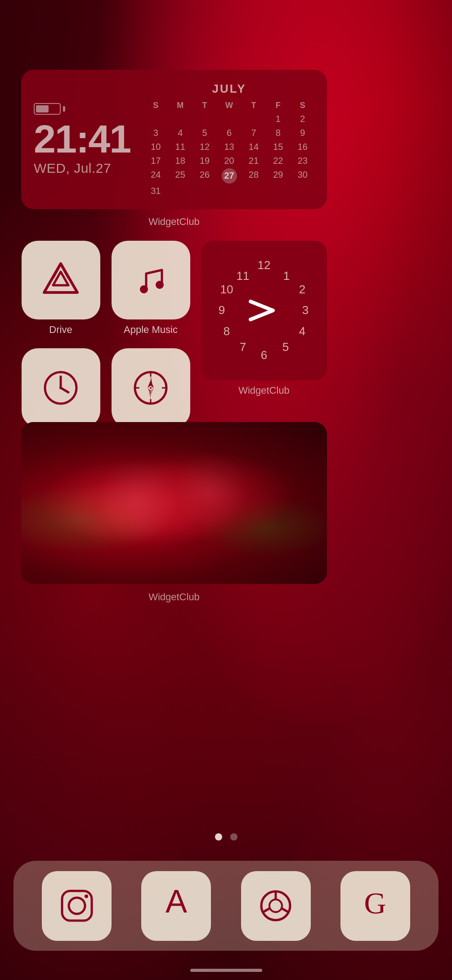 The height and width of the screenshot is (980, 452). What do you see at coordinates (227, 139) in the screenshot?
I see `calendar-section: JULY S M T W T F S 1 2 3 4` at bounding box center [227, 139].